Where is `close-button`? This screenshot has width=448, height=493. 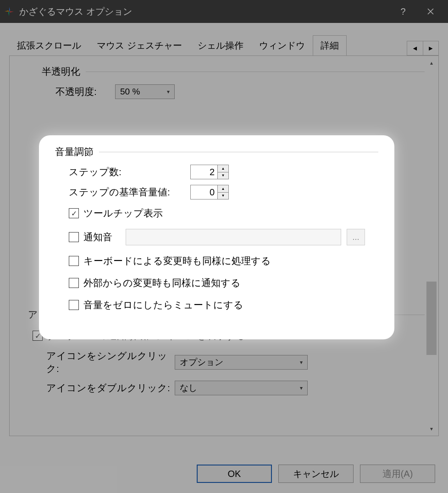 close-button is located at coordinates (431, 11).